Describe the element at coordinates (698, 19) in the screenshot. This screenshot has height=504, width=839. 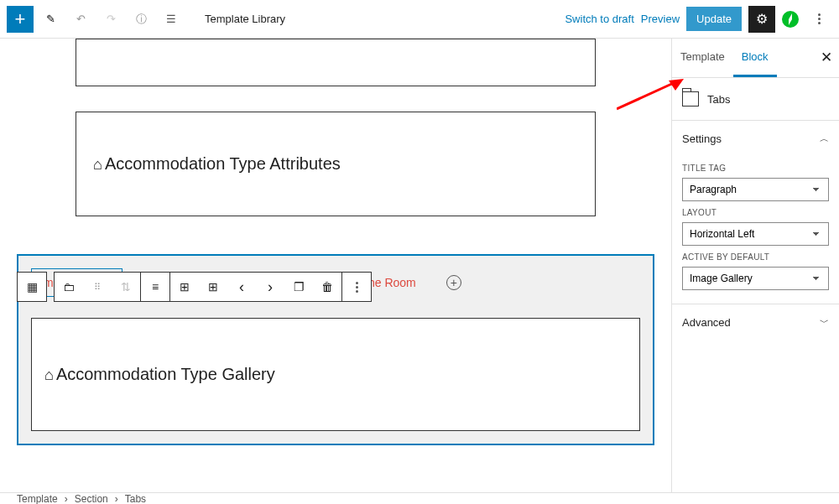
I see `top-right-tools: Switch to draft Preview Update` at that location.